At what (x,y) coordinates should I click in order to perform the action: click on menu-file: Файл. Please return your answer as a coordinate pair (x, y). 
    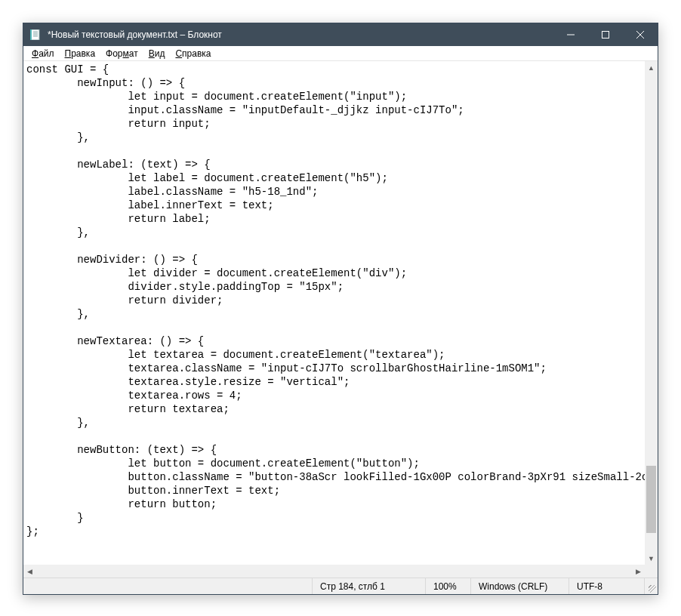
    Looking at the image, I should click on (43, 54).